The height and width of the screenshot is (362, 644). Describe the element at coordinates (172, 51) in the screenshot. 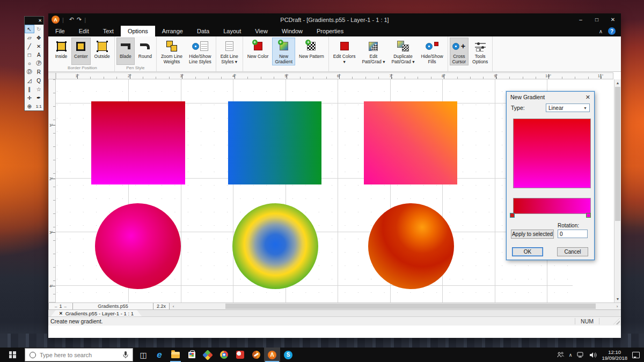

I see `ribbon-button-zoom-line-weights: Zoom Line Weights` at that location.